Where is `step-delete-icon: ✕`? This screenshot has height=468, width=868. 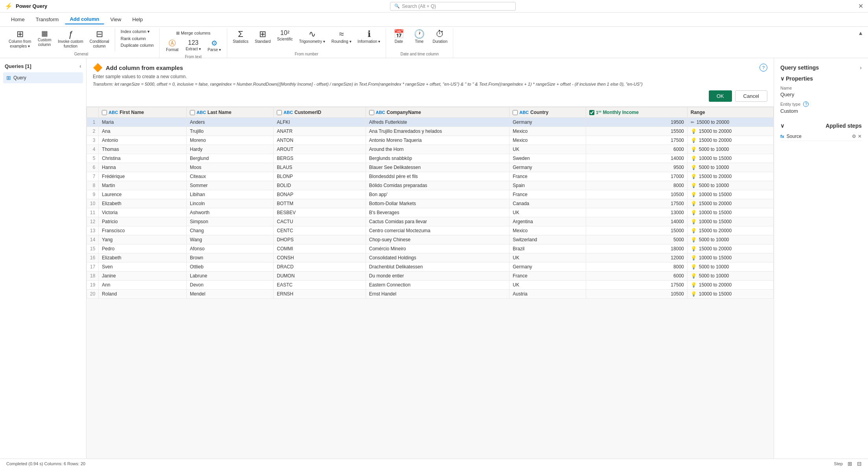 step-delete-icon: ✕ is located at coordinates (860, 136).